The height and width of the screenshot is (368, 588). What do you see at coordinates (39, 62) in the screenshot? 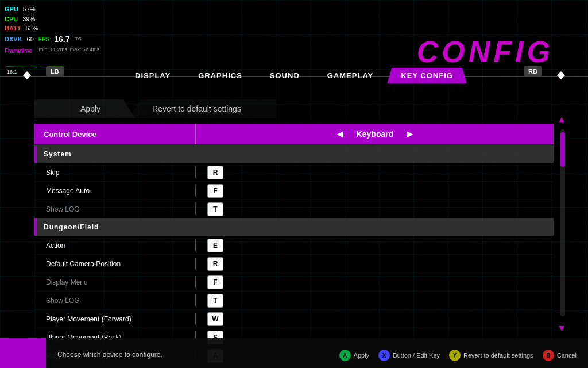
I see `hud-graph` at bounding box center [39, 62].